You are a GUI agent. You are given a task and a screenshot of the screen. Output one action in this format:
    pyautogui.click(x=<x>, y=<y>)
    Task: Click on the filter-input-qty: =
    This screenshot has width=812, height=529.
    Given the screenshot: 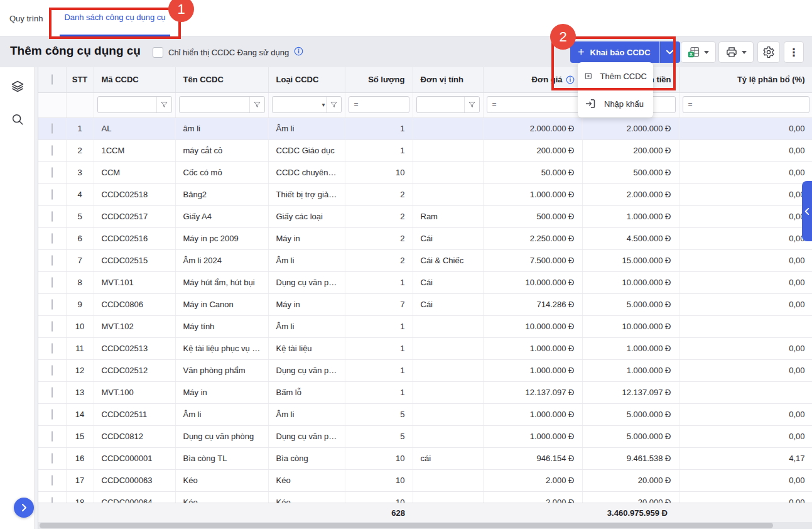 What is the action you would take?
    pyautogui.click(x=379, y=104)
    